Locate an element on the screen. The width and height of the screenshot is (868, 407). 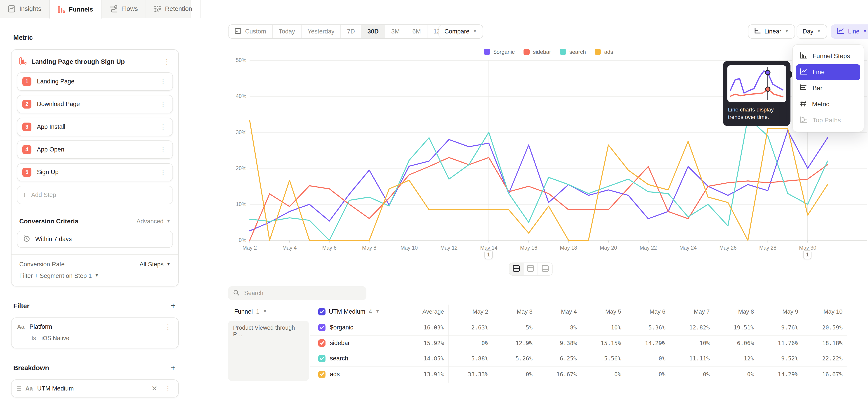
date-range-today: Today is located at coordinates (287, 32).